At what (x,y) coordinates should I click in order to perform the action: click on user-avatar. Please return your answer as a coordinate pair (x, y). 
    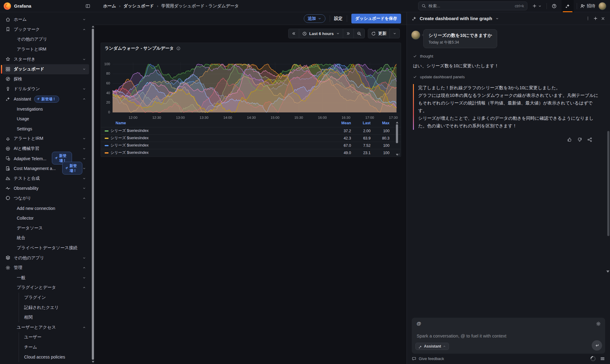
    Looking at the image, I should click on (602, 6).